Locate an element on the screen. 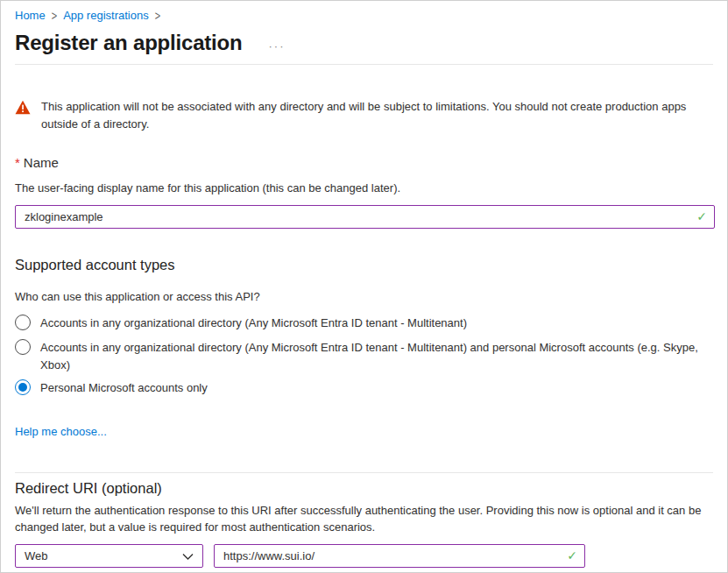 The image size is (728, 573). name-field-label: *Name is located at coordinates (364, 163).